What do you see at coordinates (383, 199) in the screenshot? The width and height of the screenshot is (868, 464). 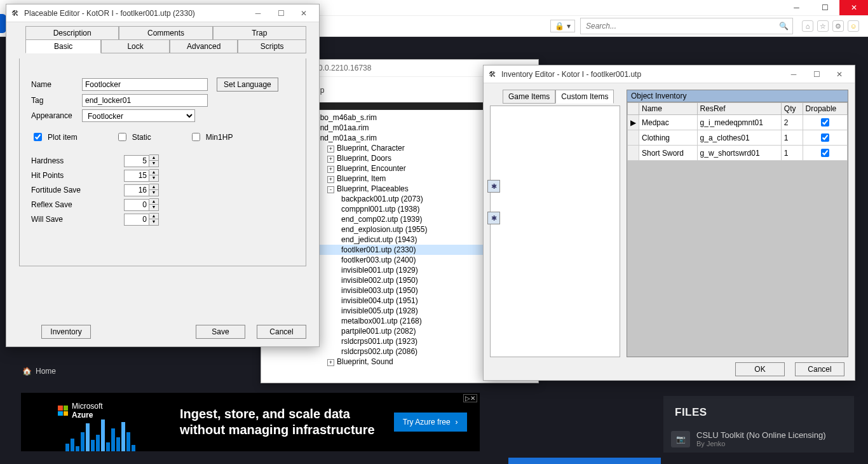 I see `tree-node-label: backpack001.utp (2073)` at bounding box center [383, 199].